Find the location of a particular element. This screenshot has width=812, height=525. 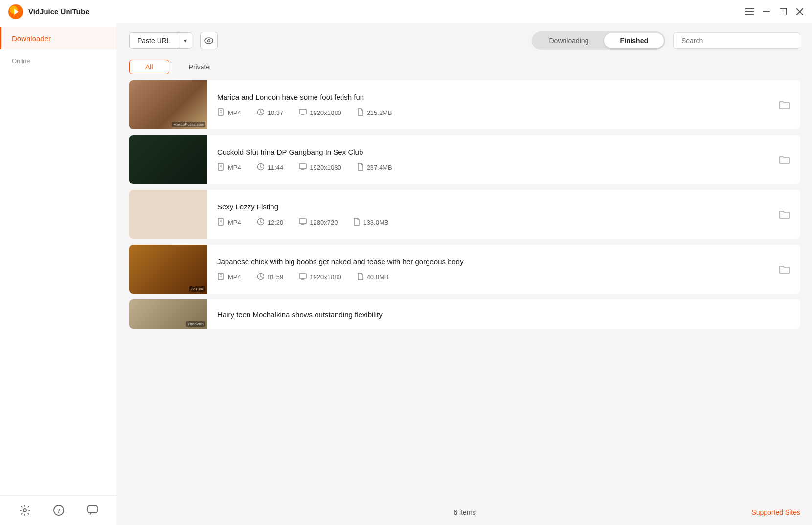

video-thumbnail: TheaVids is located at coordinates (168, 314).